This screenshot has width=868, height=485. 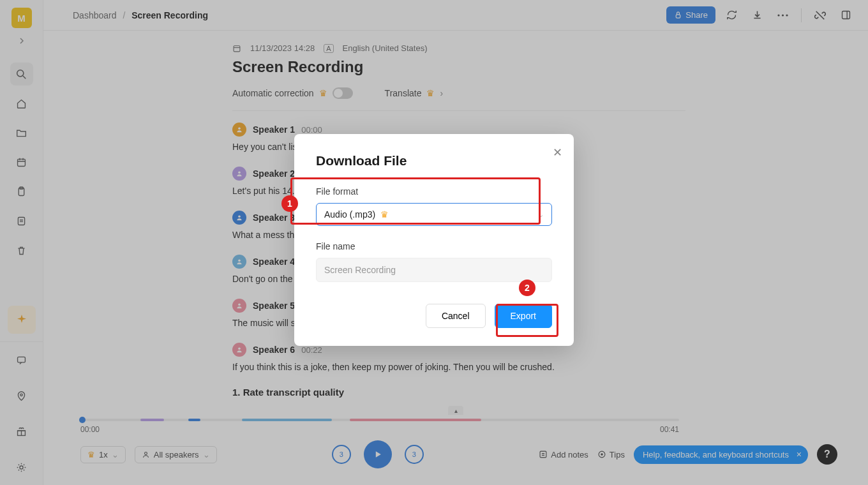 I want to click on download-modal: Download File ✕ File format Audio (.mp3)…, so click(x=434, y=240).